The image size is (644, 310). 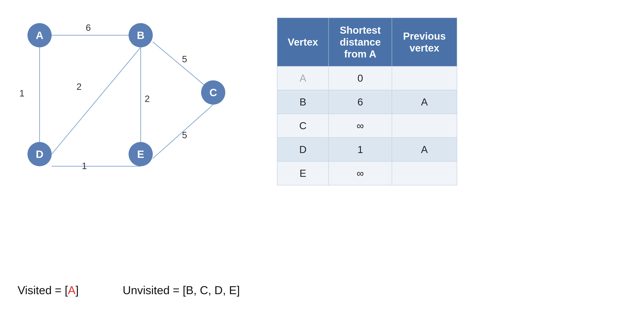 What do you see at coordinates (367, 102) in the screenshot?
I see `table-row: B6A` at bounding box center [367, 102].